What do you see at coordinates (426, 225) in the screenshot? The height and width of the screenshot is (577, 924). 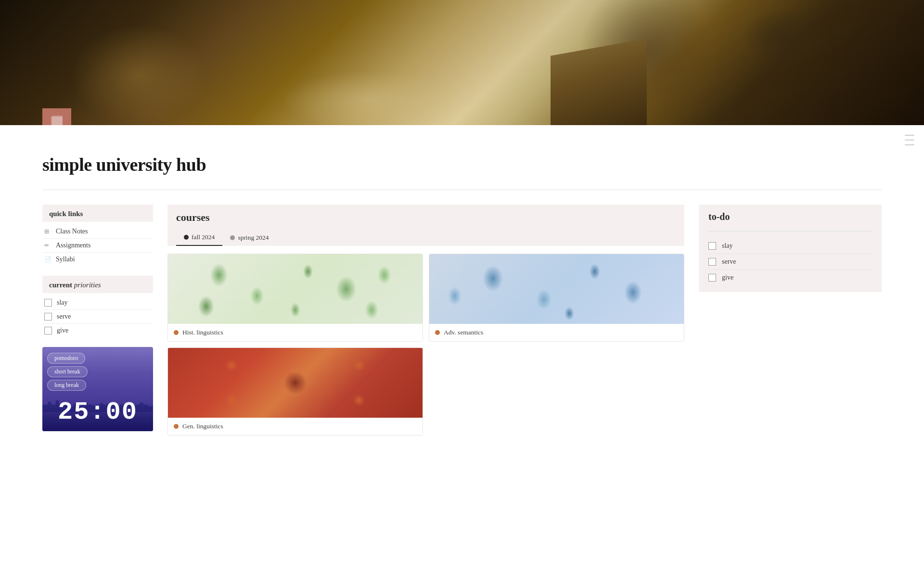 I see `courses-header: courses fall 2024 spring 2024` at bounding box center [426, 225].